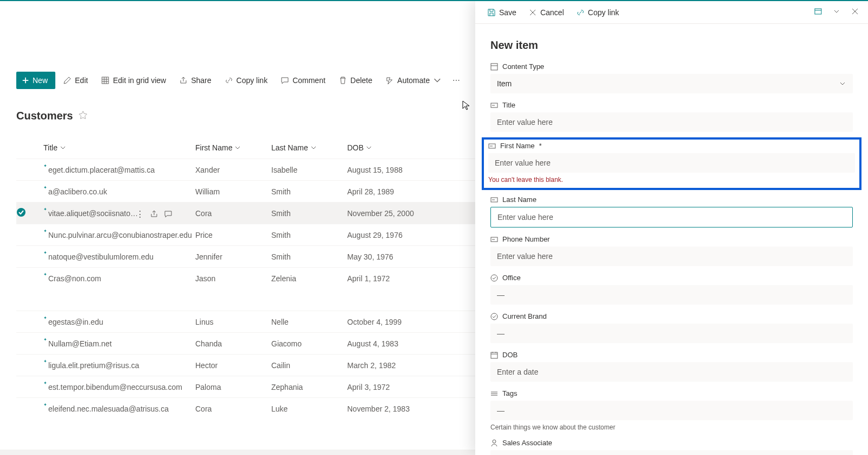 This screenshot has height=455, width=868. I want to click on panel-close-button, so click(855, 12).